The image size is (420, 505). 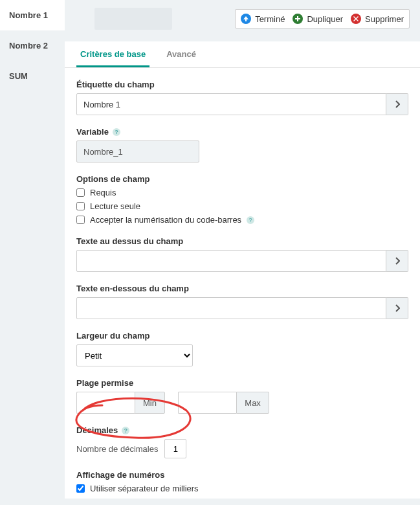 What do you see at coordinates (242, 289) in the screenshot?
I see `text-below-title: Texte en-dessous du champ` at bounding box center [242, 289].